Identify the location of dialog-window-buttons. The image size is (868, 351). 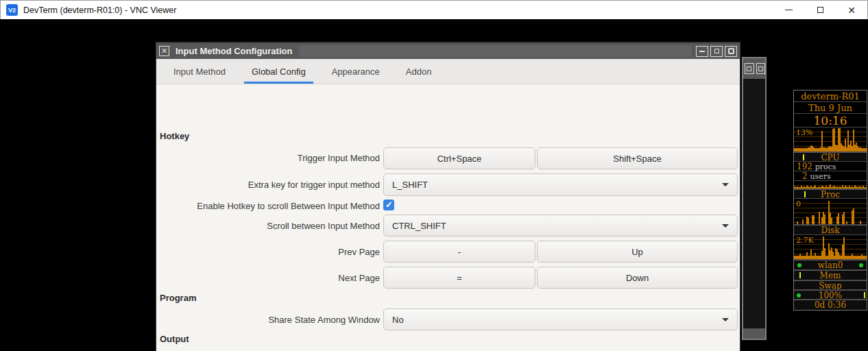
(716, 51).